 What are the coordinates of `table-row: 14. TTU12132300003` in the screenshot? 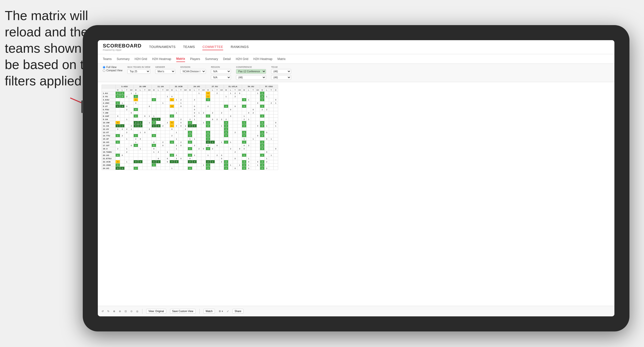 It's located at (190, 136).